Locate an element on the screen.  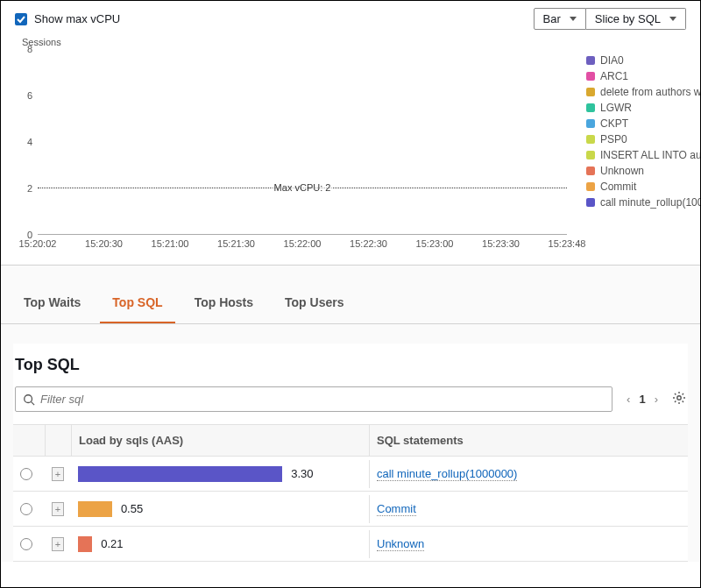
y-tick: 6 is located at coordinates (30, 96).